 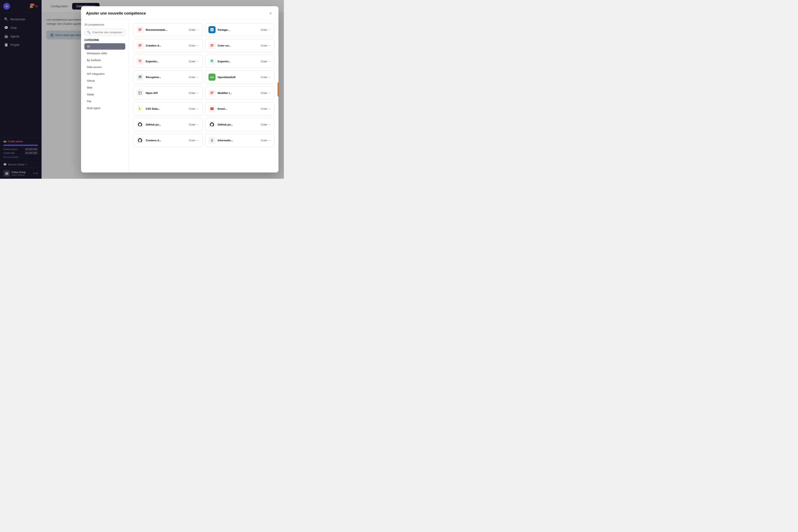 What do you see at coordinates (194, 30) in the screenshot?
I see `skill-action-1: Créer →` at bounding box center [194, 30].